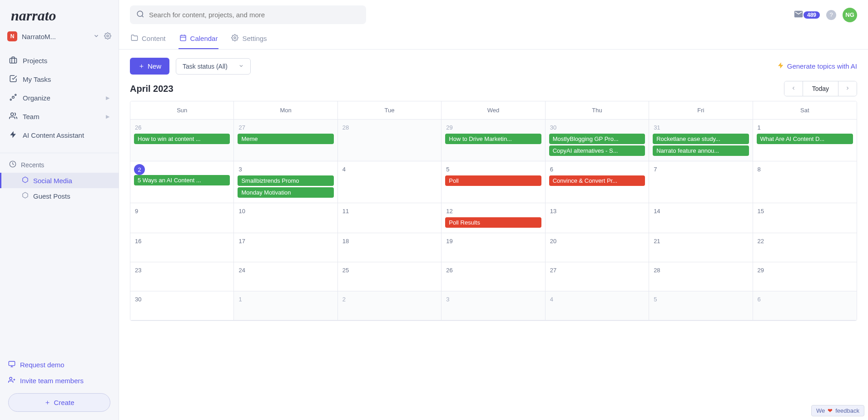 The height and width of the screenshot is (420, 868). What do you see at coordinates (493, 248) in the screenshot?
I see `calendar-cell: 19` at bounding box center [493, 248].